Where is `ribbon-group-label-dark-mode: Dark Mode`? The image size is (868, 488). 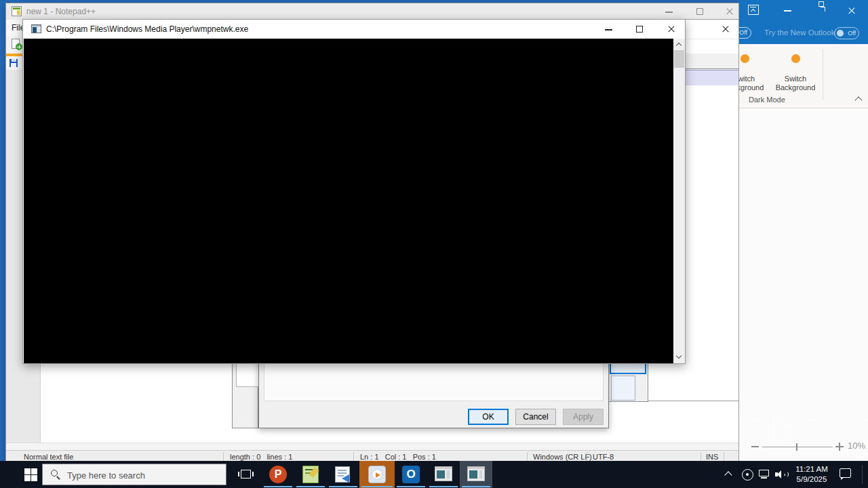 ribbon-group-label-dark-mode: Dark Mode is located at coordinates (767, 100).